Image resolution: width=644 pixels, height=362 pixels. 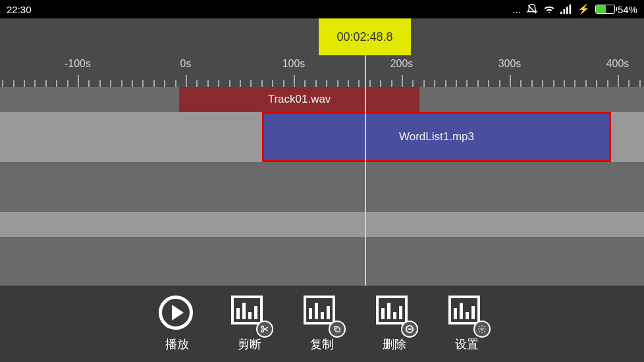 I want to click on playhead-time-label: 00:02:48.8, so click(x=365, y=37).